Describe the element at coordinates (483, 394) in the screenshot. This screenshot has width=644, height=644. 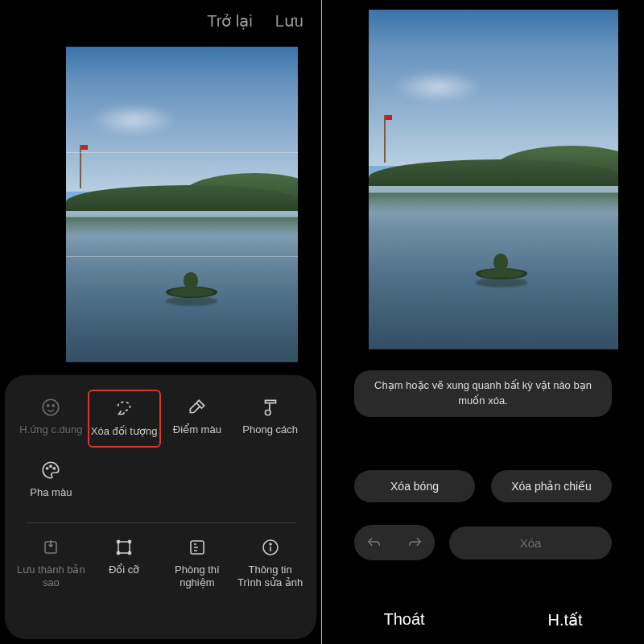
I see `instruction-tooltip: Chạm hoặc vẽ xung quanh bất kỳ vật nào b…` at that location.